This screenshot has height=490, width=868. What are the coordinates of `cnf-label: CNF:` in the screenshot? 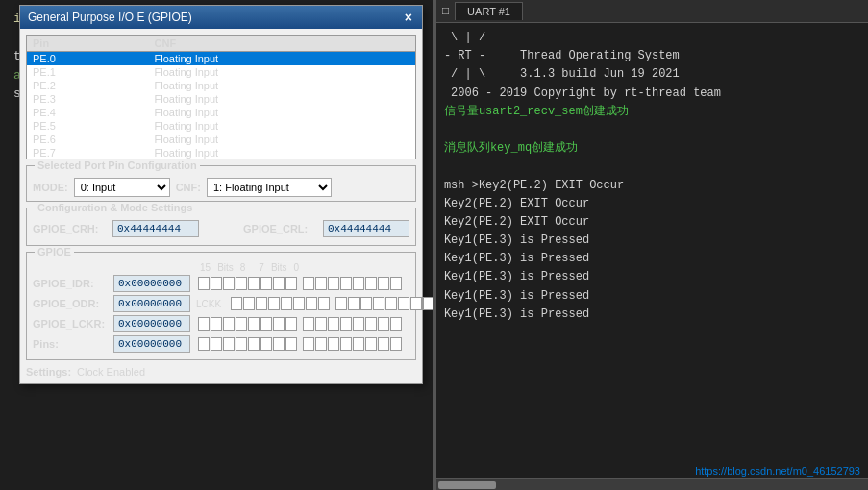 It's located at (188, 187).